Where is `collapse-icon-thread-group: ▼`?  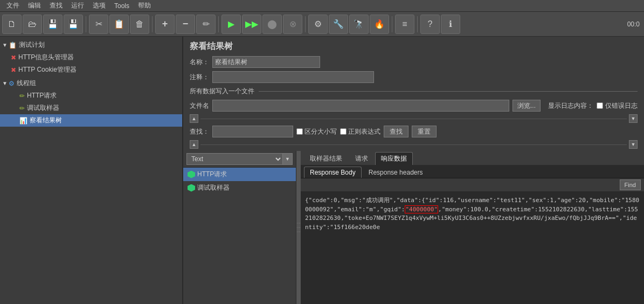 collapse-icon-thread-group: ▼ is located at coordinates (5, 83).